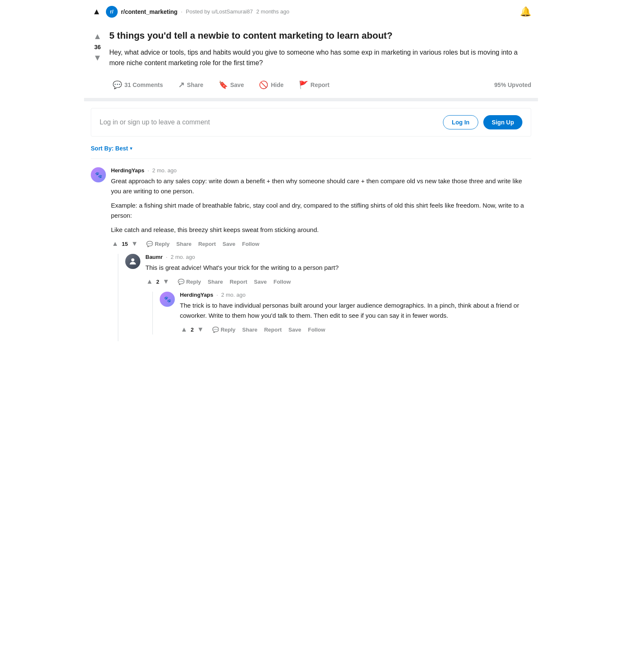 The image size is (622, 672). Describe the element at coordinates (117, 85) in the screenshot. I see `comment-icon: 💬` at that location.